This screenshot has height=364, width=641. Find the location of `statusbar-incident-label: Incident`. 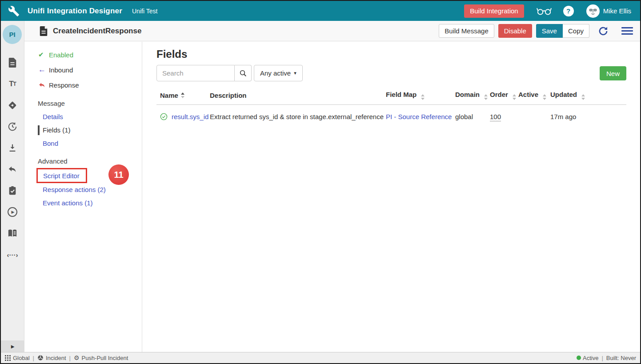

statusbar-incident-label: Incident is located at coordinates (56, 358).